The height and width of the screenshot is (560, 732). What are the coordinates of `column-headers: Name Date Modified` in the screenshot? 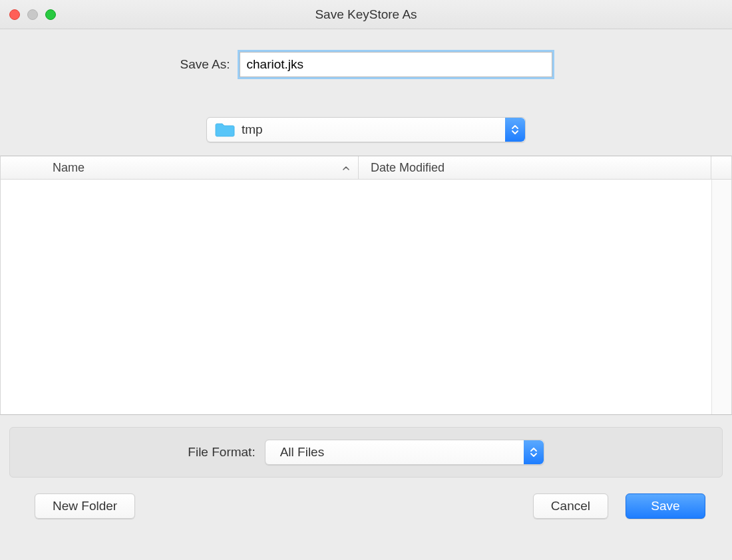 It's located at (366, 168).